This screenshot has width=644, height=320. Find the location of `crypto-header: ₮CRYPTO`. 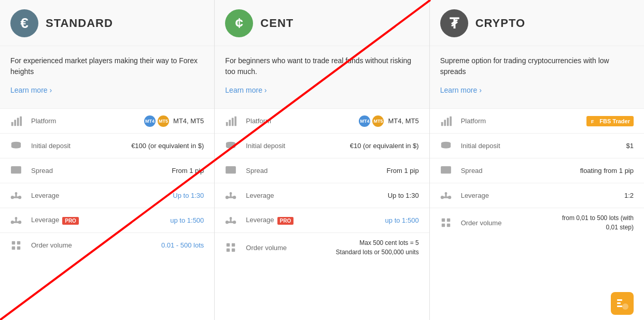

crypto-header: ₮CRYPTO is located at coordinates (537, 23).